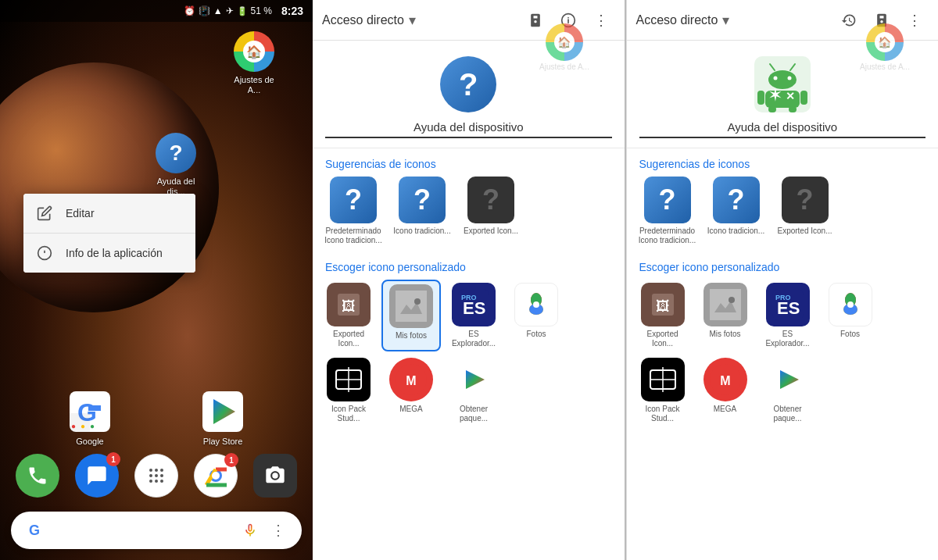 The width and height of the screenshot is (938, 560). I want to click on grid-right-misfotos: Mis fotos, so click(725, 316).